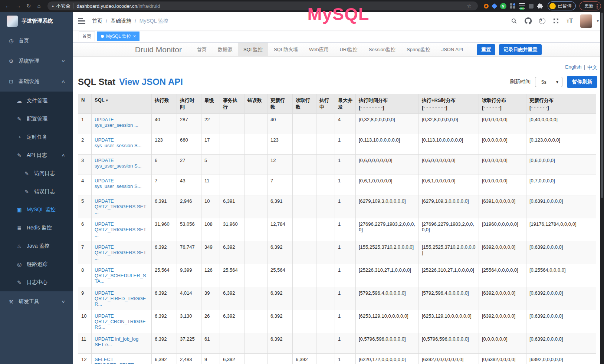 The height and width of the screenshot is (364, 604). What do you see at coordinates (573, 67) in the screenshot?
I see `lang-english-link: English` at bounding box center [573, 67].